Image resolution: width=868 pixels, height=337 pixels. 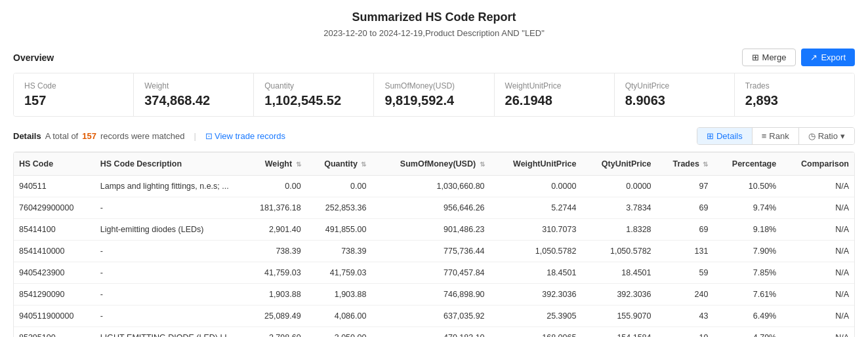 I want to click on table-icon: ⊞, so click(x=710, y=136).